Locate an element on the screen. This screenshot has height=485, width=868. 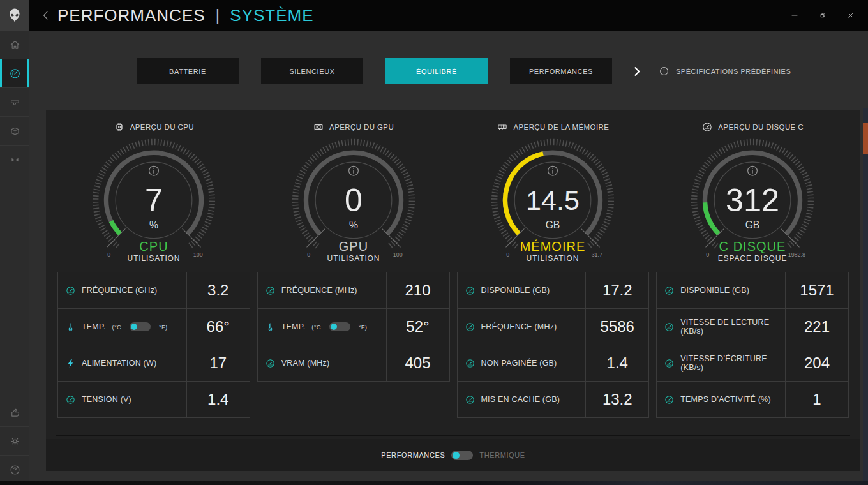
stat-label-cell: NON PAGINÉE (GB) is located at coordinates (522, 363).